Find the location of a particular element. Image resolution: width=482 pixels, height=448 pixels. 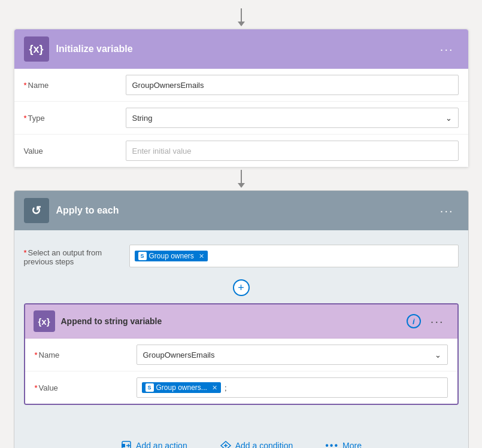

append-name-value: GroupOwnersEmails is located at coordinates (179, 355).